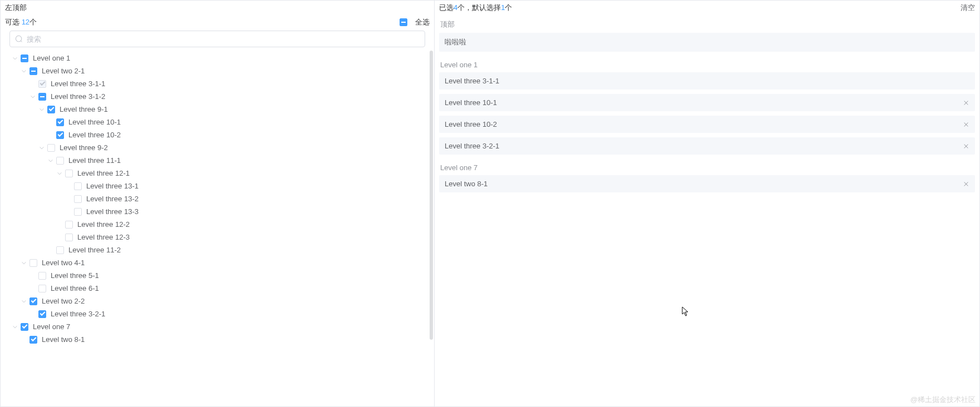  Describe the element at coordinates (466, 183) in the screenshot. I see `selected-item-label: Level two 8-1` at that location.